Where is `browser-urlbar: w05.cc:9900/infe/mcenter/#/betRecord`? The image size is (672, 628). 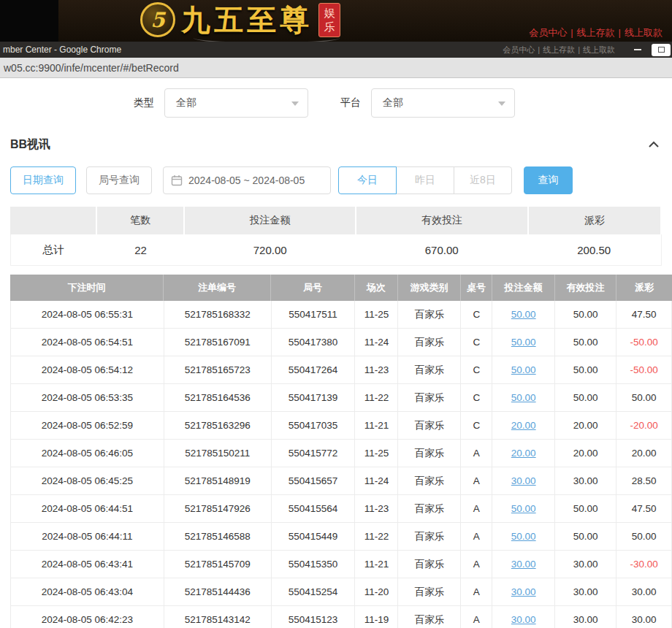
browser-urlbar: w05.cc:9900/infe/mcenter/#/betRecord is located at coordinates (336, 68).